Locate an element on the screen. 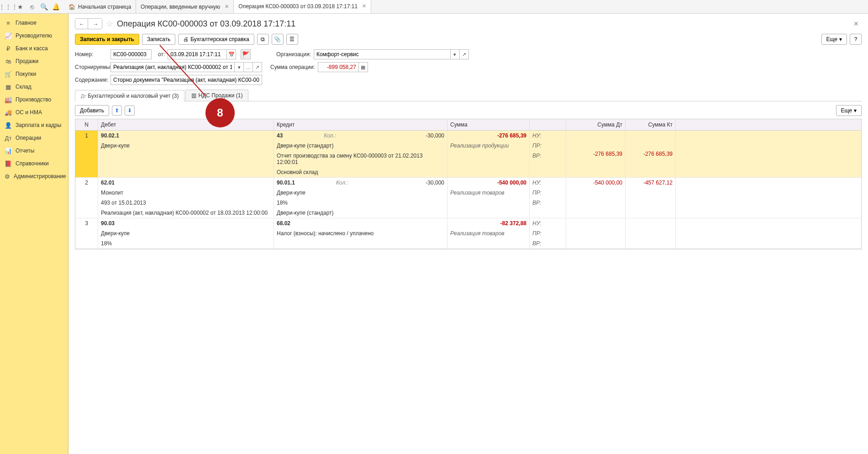 The height and width of the screenshot is (454, 868). org-label: Организация: is located at coordinates (294, 54).